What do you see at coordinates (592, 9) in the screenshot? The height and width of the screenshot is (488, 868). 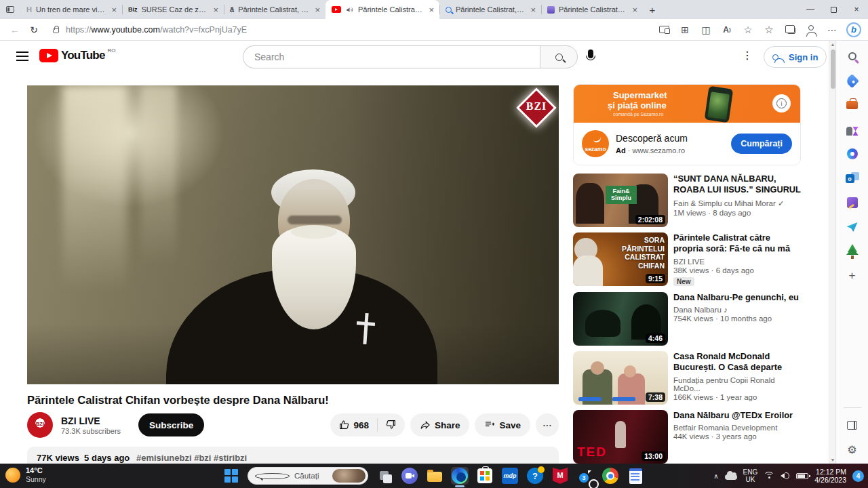 I see `tab-6: Părintele Calistrat, după ce ×` at bounding box center [592, 9].